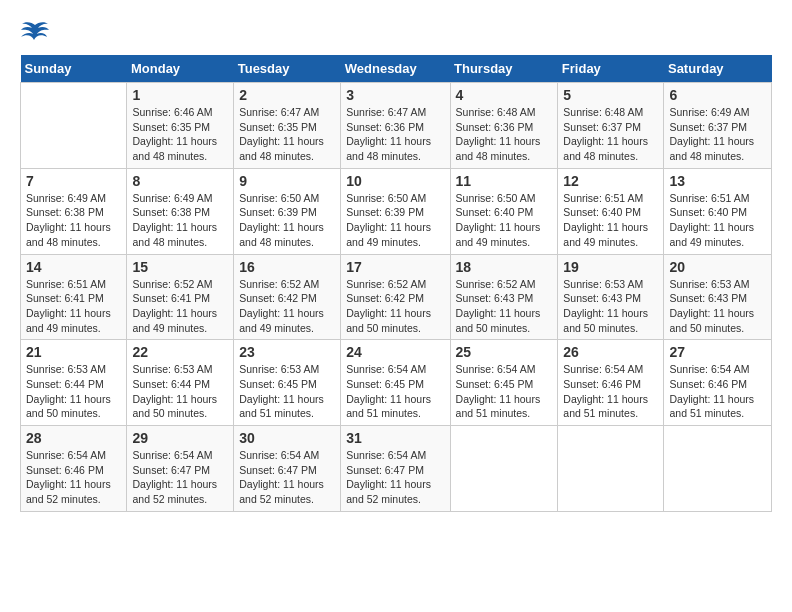 This screenshot has width=792, height=612. What do you see at coordinates (180, 134) in the screenshot?
I see `day-info: Sunrise: 6:46 AMSunset: 6:35 PMDaylight:…` at bounding box center [180, 134].